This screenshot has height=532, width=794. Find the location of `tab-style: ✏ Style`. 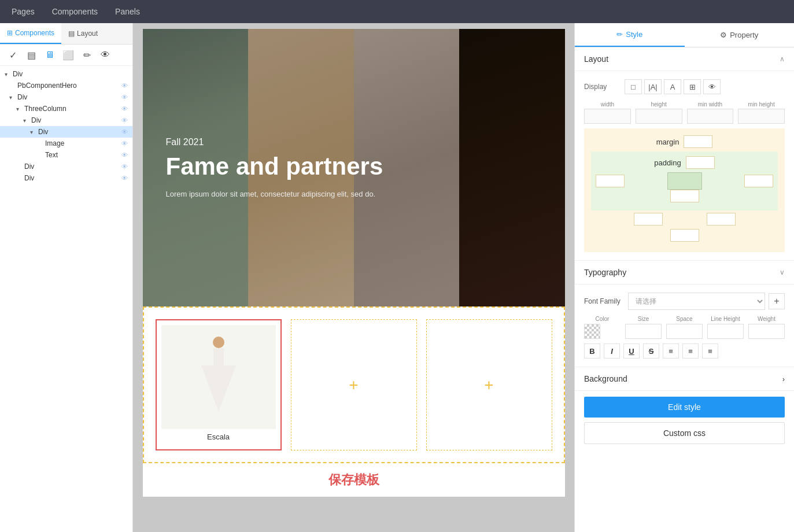

tab-style: ✏ Style is located at coordinates (630, 35).